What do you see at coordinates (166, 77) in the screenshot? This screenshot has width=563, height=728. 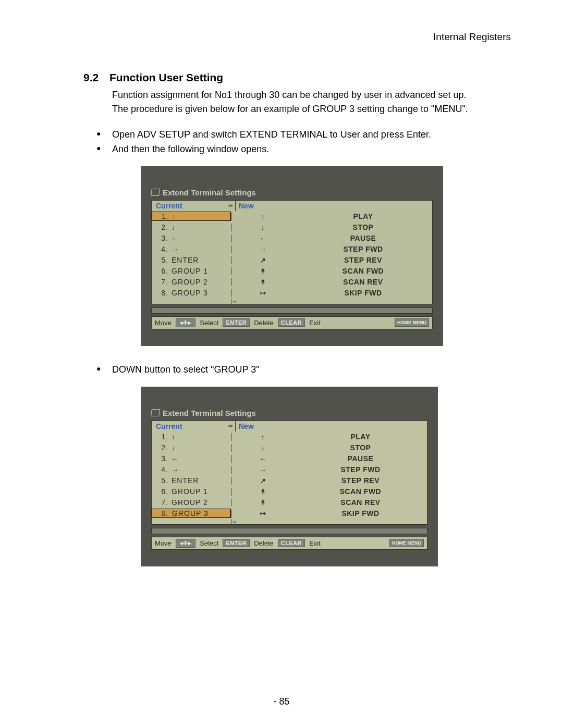 I see `section-heading: Function User Setting` at bounding box center [166, 77].